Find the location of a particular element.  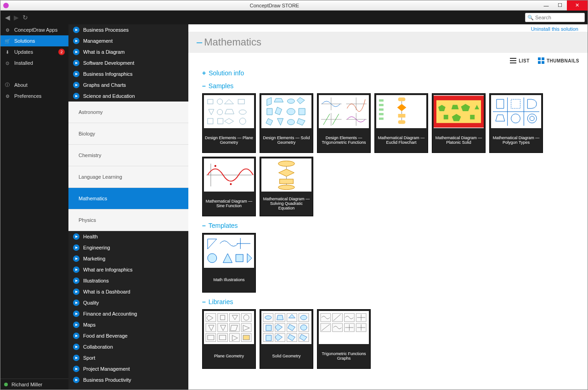

card-design-elements-trigonometric-functions: Design Elements — Trigonometric Function… is located at coordinates (344, 123).